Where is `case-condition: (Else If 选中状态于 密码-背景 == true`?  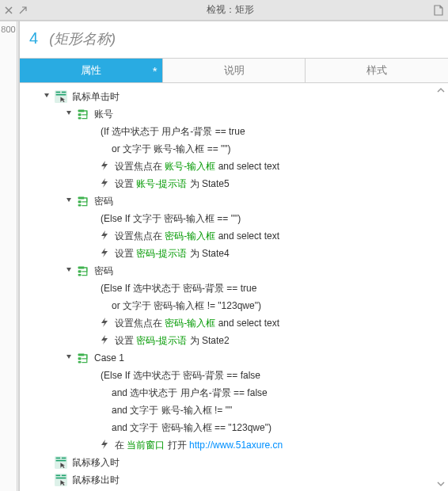 case-condition: (Else If 选中状态于 密码-背景 == true is located at coordinates (179, 288).